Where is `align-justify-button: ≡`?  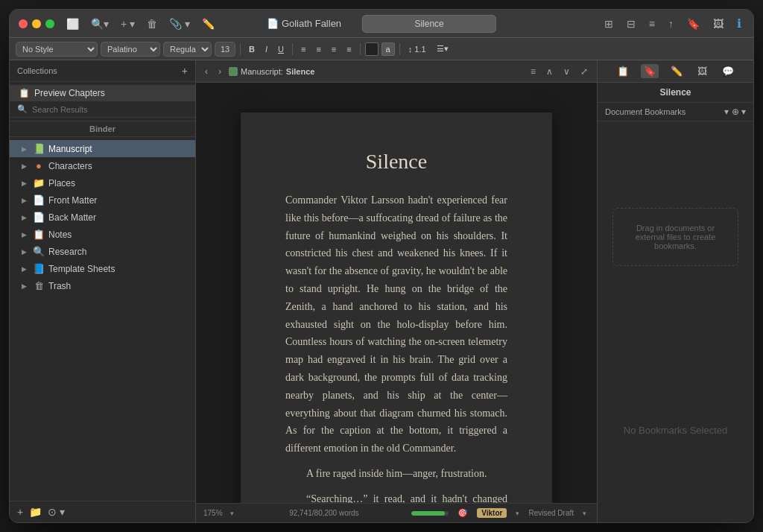 align-justify-button: ≡ is located at coordinates (349, 49).